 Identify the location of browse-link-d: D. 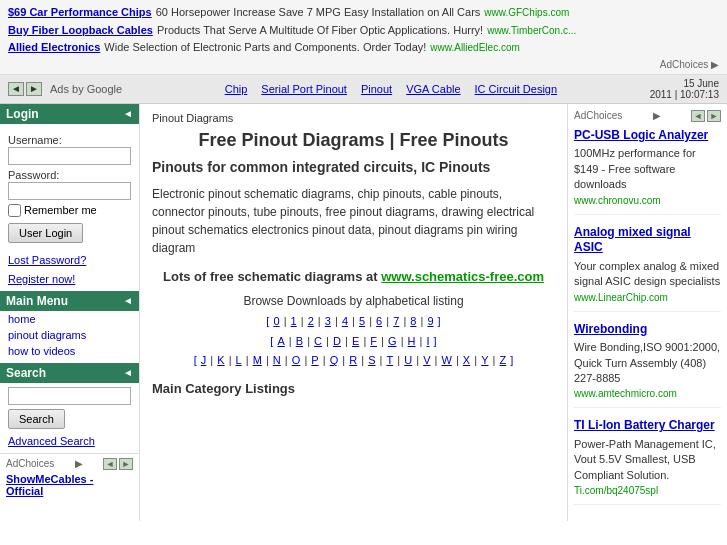
(337, 341).